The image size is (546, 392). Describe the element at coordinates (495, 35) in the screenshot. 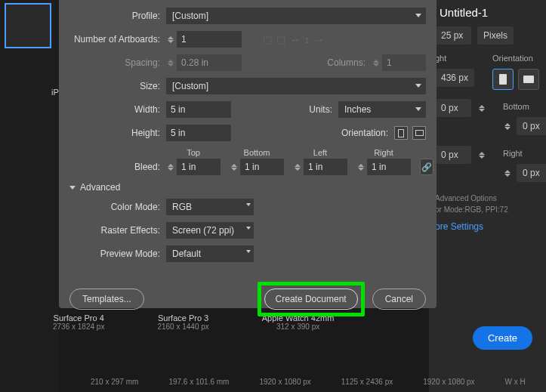

I see `units-select: Pixels` at that location.